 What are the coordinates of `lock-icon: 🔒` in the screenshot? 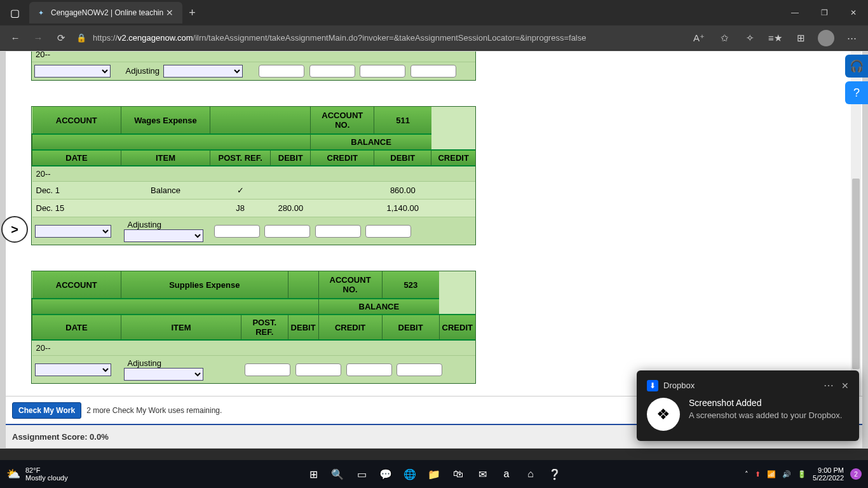 It's located at (81, 38).